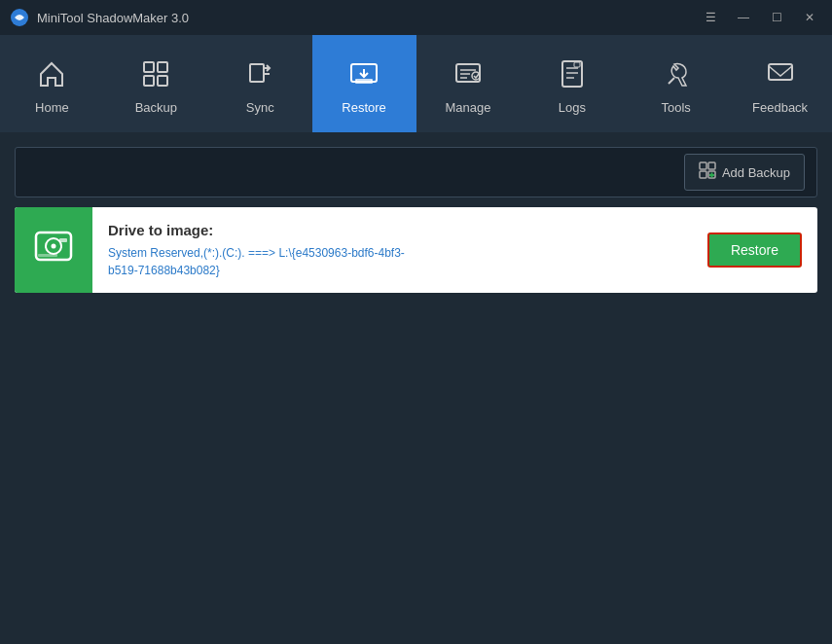 The image size is (832, 644). Describe the element at coordinates (364, 107) in the screenshot. I see `nav-label-restore: Restore` at that location.